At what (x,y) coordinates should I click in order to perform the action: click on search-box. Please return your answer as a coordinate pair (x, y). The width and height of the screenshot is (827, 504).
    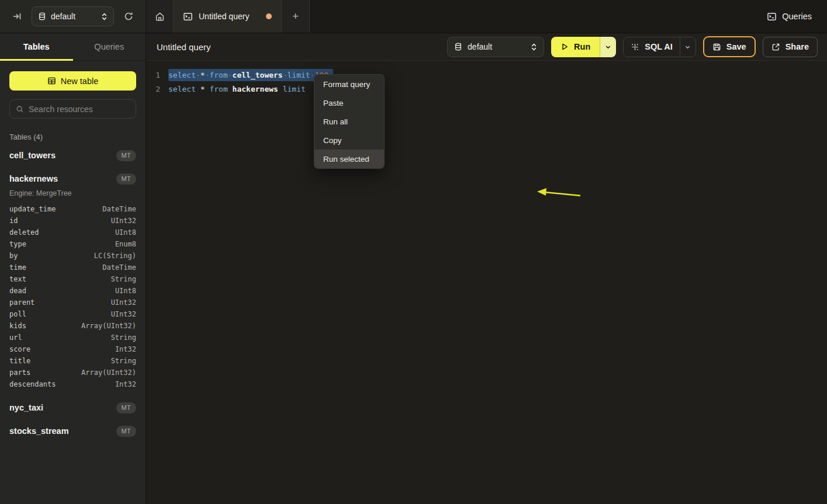
    Looking at the image, I should click on (72, 109).